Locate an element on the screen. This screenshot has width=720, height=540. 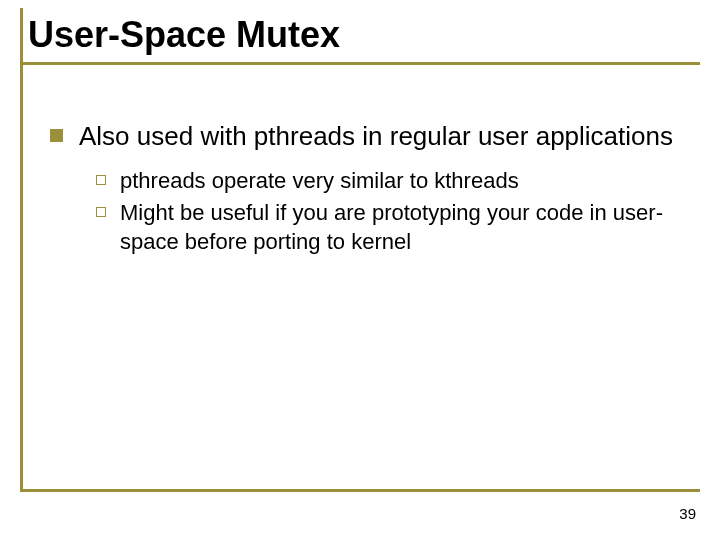
slide-title: User-Space Mutex is located at coordinates (184, 38).